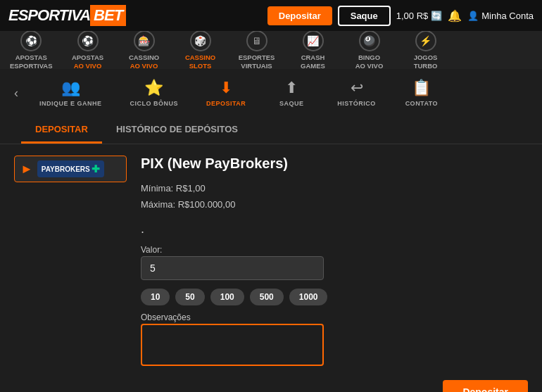 This screenshot has height=392, width=542. Describe the element at coordinates (87, 61) in the screenshot. I see `nav-label-apostas-ao-vivo: APOSTASAO VIVO` at that location.